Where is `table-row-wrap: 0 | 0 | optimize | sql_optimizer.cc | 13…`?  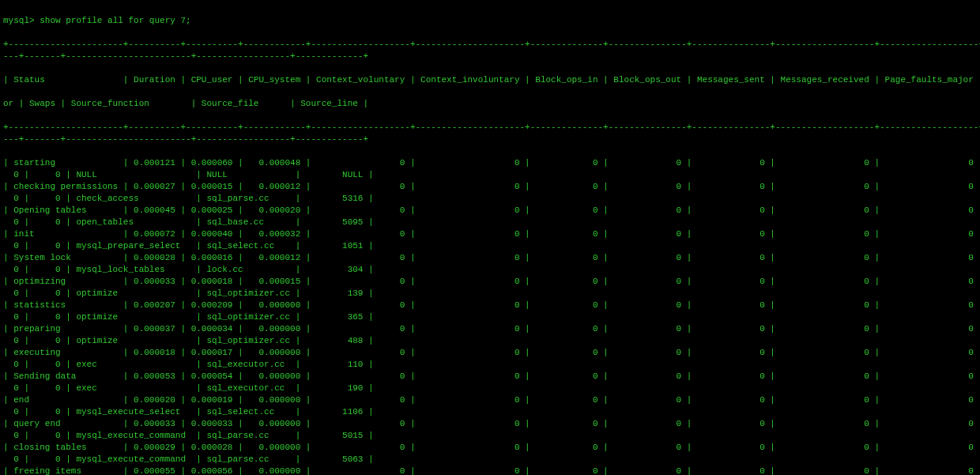
table-row-wrap: 0 | 0 | optimize | sql_optimizer.cc | 13… is located at coordinates (490, 294).